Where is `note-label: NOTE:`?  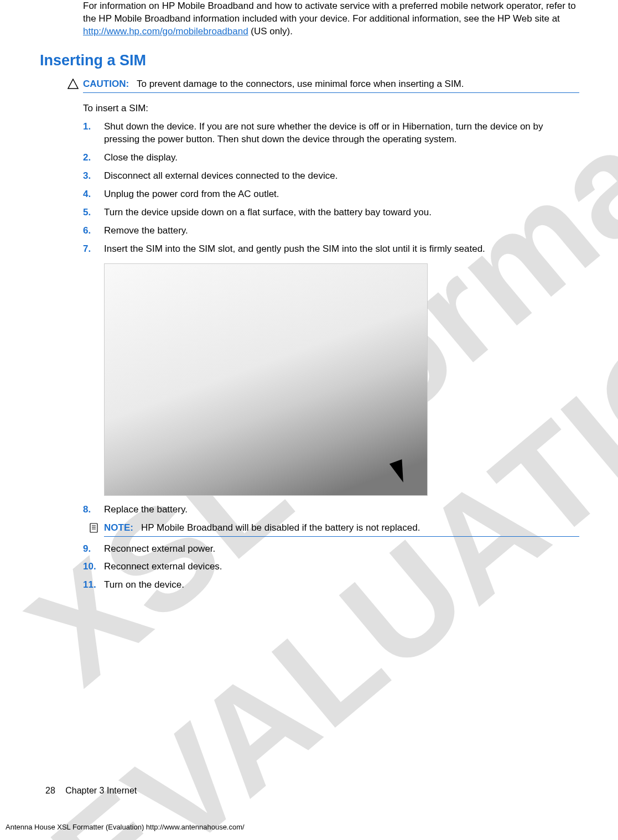 note-label: NOTE: is located at coordinates (118, 528).